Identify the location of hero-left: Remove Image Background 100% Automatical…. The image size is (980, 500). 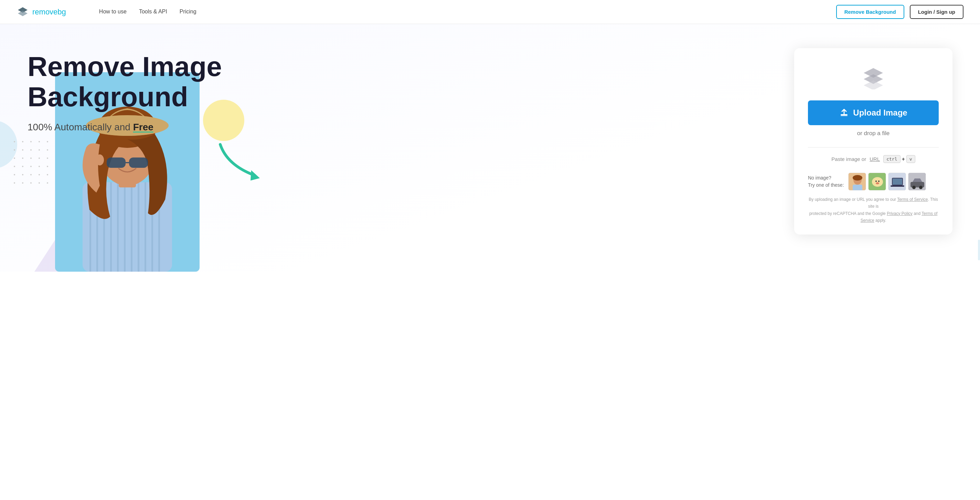
(125, 96).